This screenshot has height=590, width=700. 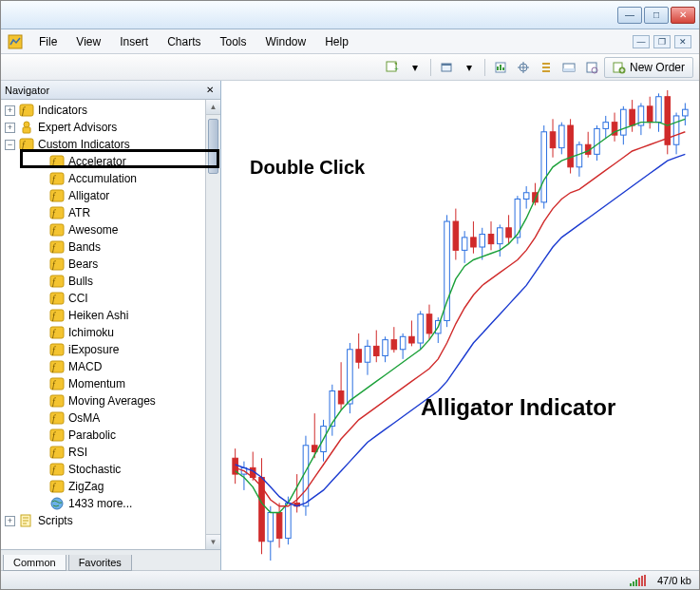 What do you see at coordinates (184, 42) in the screenshot?
I see `menu-charts: Charts` at bounding box center [184, 42].